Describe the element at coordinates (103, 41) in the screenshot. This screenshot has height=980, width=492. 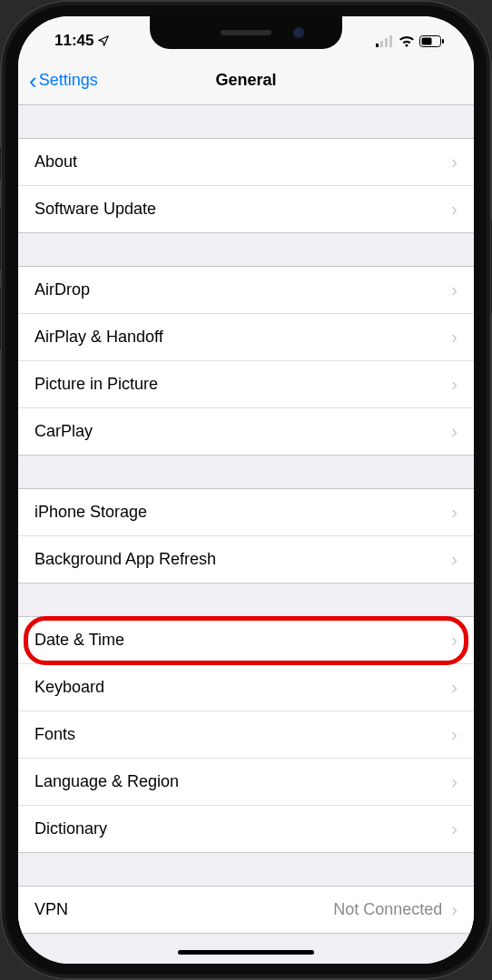
I see `location-icon` at that location.